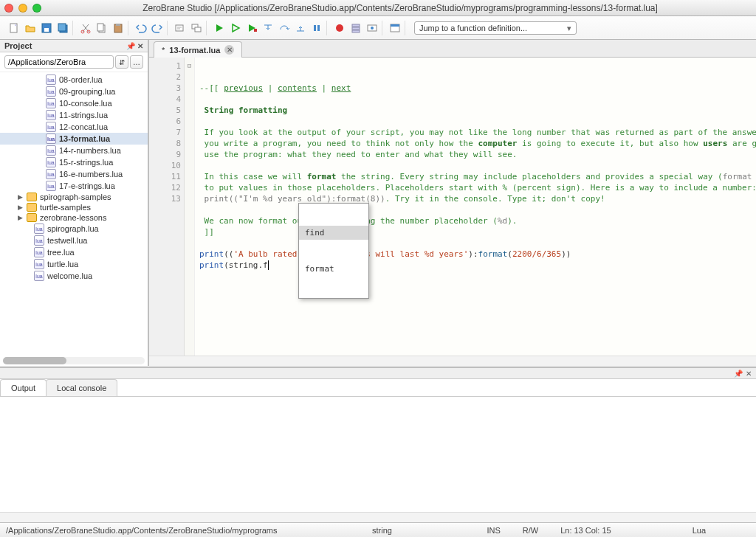  What do you see at coordinates (81, 388) in the screenshot?
I see `tab-local-console: Local console` at bounding box center [81, 388].